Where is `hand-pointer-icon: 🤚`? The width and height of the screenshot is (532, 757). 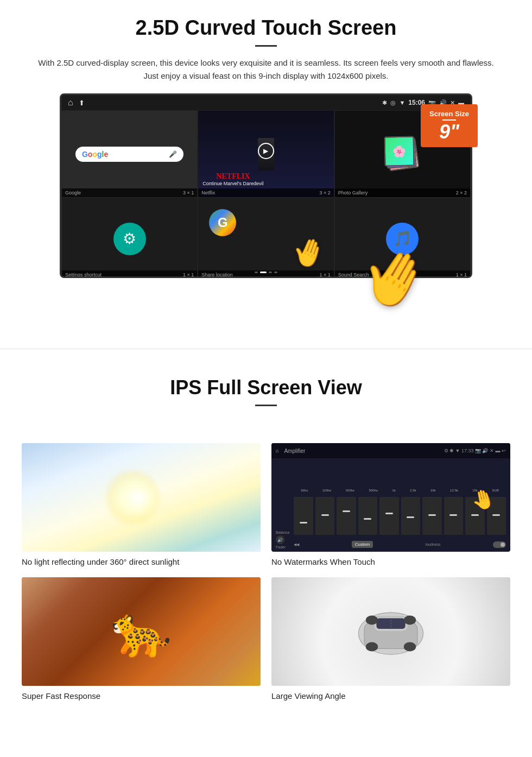 hand-pointer-icon: 🤚 is located at coordinates (309, 253).